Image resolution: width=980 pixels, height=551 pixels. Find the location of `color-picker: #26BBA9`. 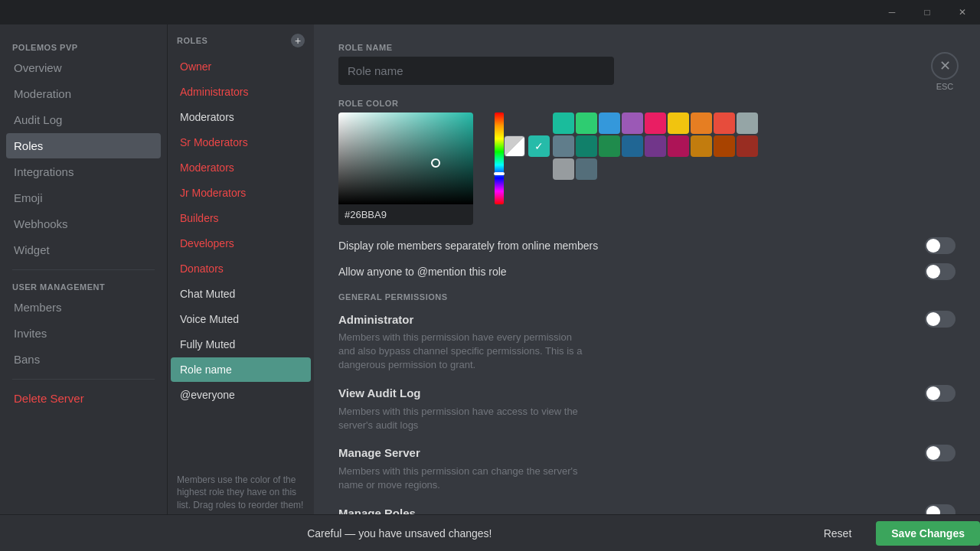

color-picker: #26BBA9 is located at coordinates (415, 168).